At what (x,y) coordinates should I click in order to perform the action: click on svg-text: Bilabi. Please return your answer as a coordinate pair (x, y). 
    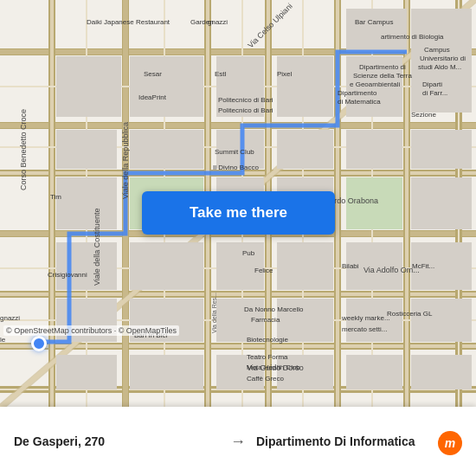
    Looking at the image, I should click on (351, 267).